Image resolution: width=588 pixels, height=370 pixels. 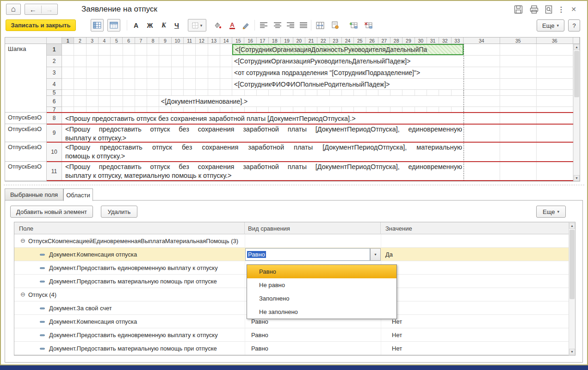 What do you see at coordinates (574, 9) in the screenshot?
I see `close-icon: ✕` at bounding box center [574, 9].